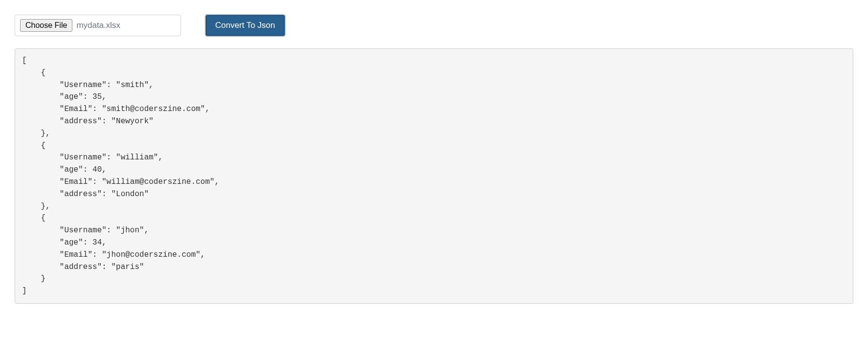 This screenshot has height=358, width=868. Describe the element at coordinates (434, 25) in the screenshot. I see `controls-row: Choose File mydata.xlsx Convert To Json` at that location.